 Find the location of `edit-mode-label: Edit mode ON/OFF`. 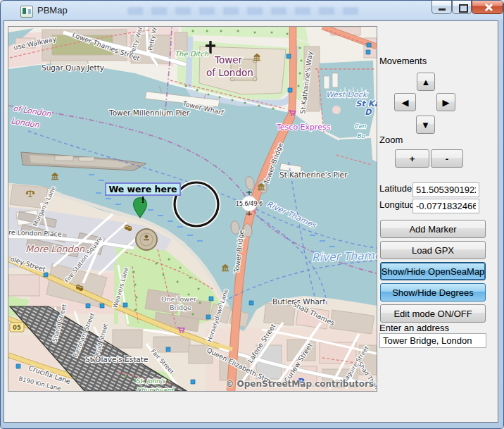

edit-mode-label: Edit mode ON/OFF is located at coordinates (432, 314).